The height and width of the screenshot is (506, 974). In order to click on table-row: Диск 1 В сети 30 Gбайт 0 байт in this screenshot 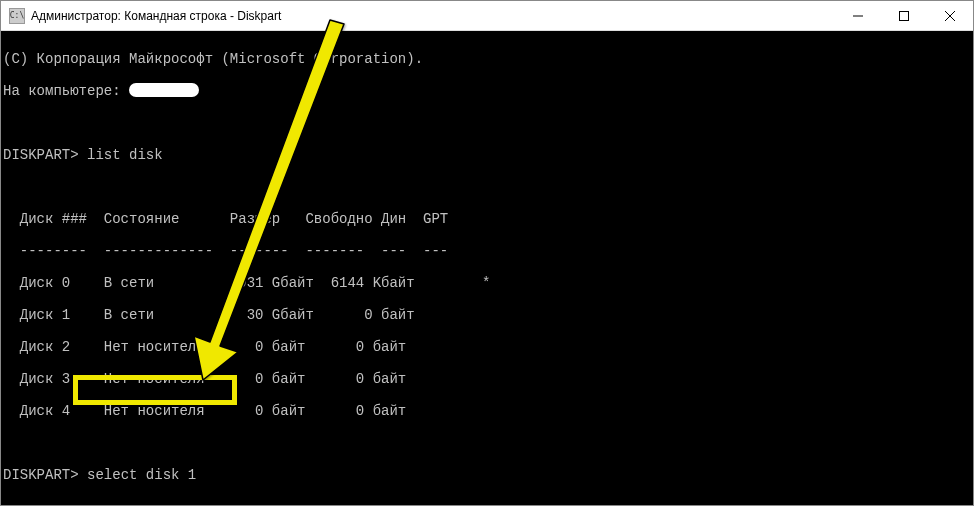, I will do `click(487, 315)`.